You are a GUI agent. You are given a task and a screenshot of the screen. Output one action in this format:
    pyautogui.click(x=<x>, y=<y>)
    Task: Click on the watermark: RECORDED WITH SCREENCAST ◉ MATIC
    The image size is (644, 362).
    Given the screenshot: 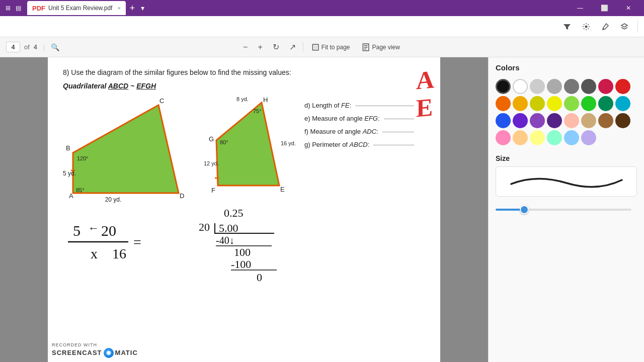 What is the action you would take?
    pyautogui.click(x=95, y=350)
    